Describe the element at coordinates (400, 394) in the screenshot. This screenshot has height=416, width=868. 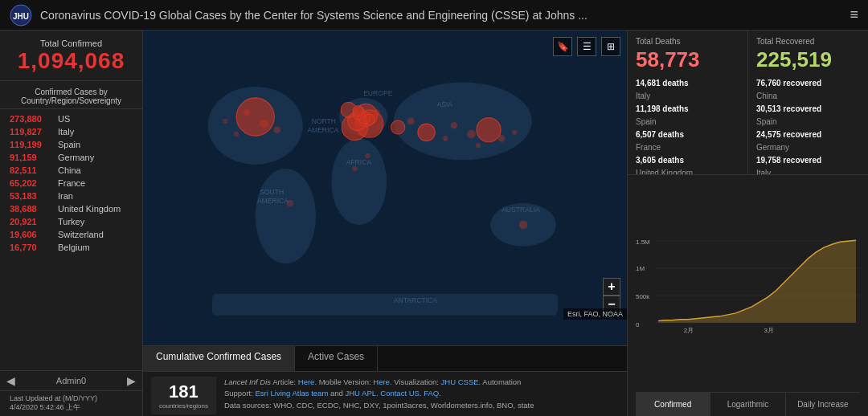
I see `contact-link: Contact US` at that location.